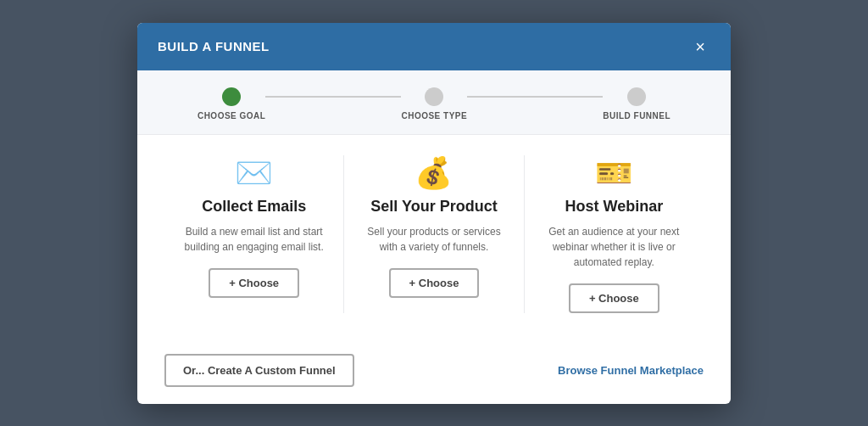 The image size is (868, 426). What do you see at coordinates (434, 283) in the screenshot?
I see `sell-product-choose-button: + Choose` at bounding box center [434, 283].